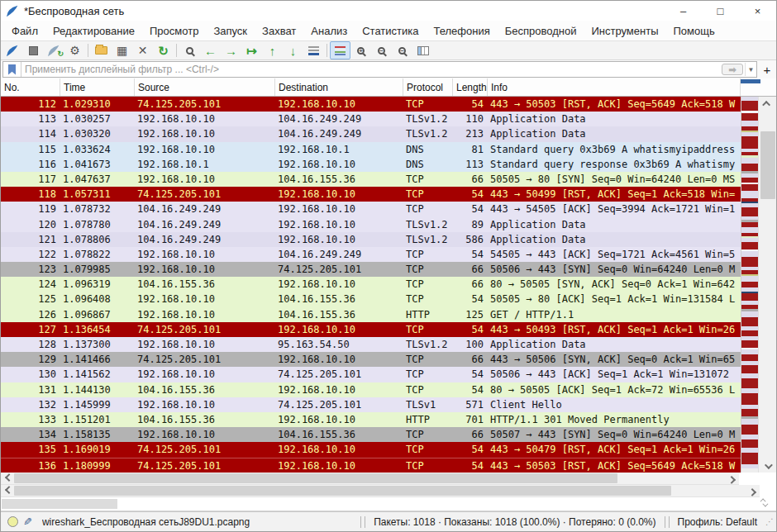 This screenshot has height=532, width=777. I want to click on menu-телефония: Телефония, so click(461, 31).